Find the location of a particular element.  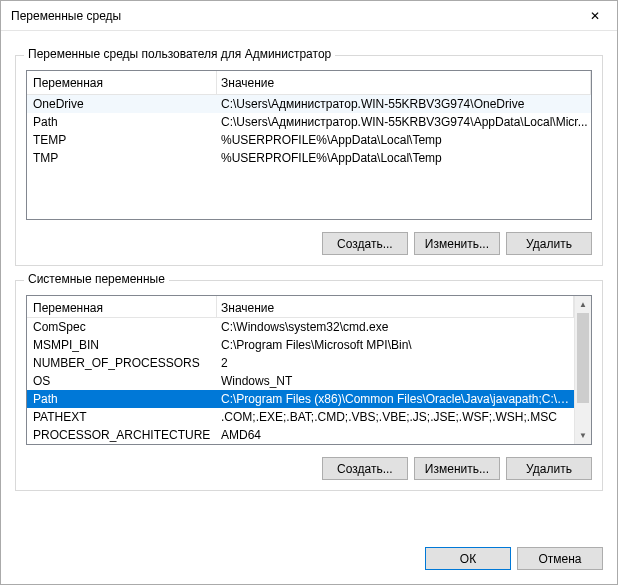

var-value: .COM;.EXE;.BAT;.CMD;.VBS;.VBE;.JS;.JSE;.… is located at coordinates (396, 417).